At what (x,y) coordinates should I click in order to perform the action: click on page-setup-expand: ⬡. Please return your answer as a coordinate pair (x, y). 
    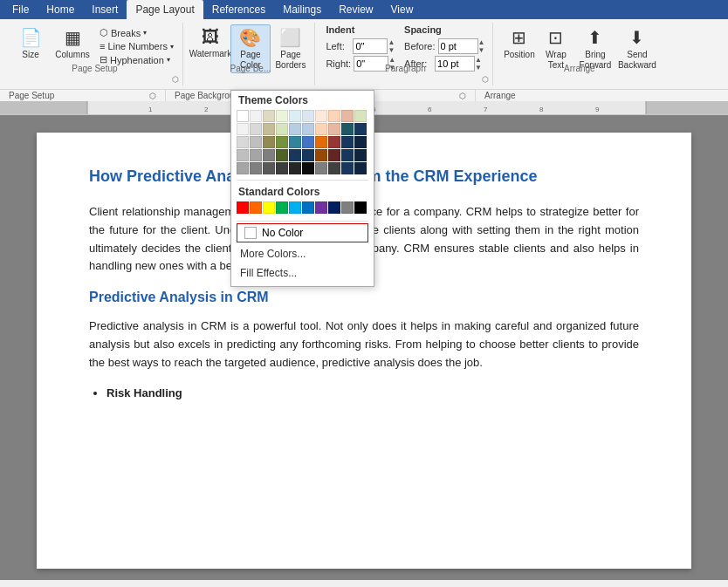
    Looking at the image, I should click on (175, 79).